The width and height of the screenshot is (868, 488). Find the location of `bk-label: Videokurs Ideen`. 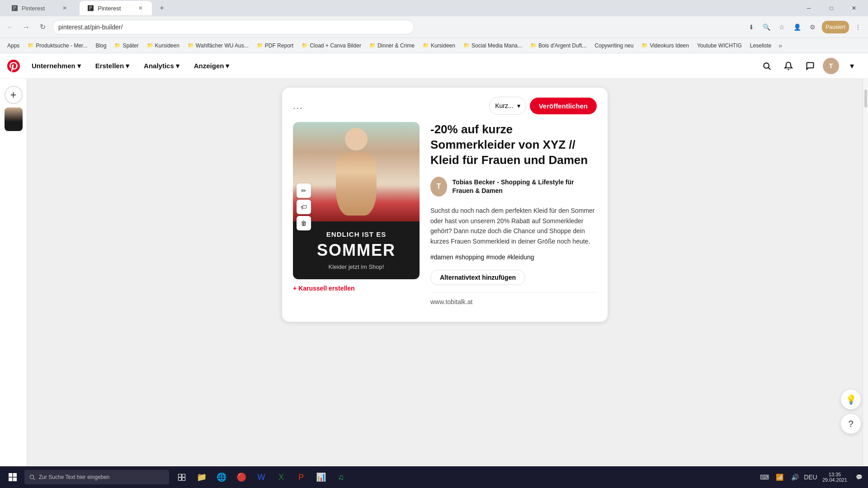

bk-label: Videokurs Ideen is located at coordinates (669, 46).